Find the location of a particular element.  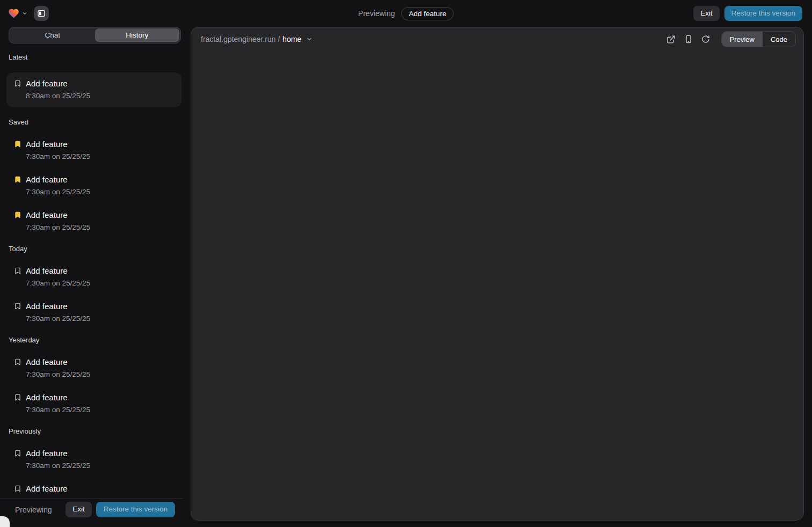

tab-chat: Chat is located at coordinates (53, 35).